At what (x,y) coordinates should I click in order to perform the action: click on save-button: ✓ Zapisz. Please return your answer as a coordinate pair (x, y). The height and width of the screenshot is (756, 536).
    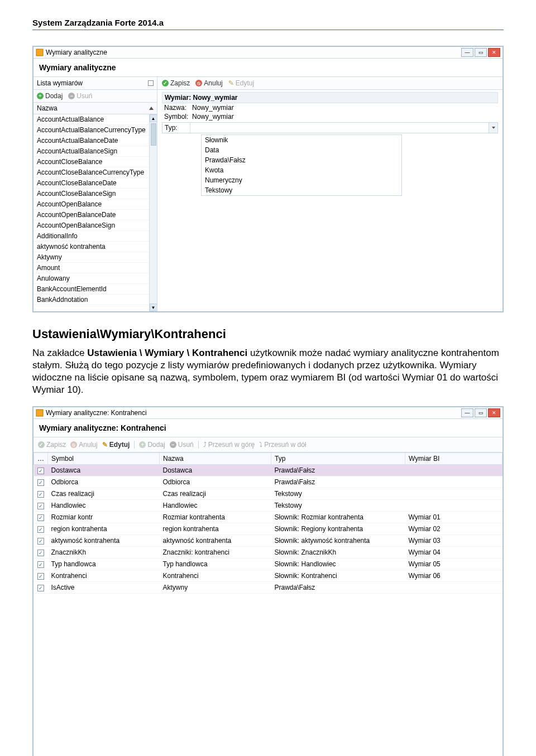
    Looking at the image, I should click on (176, 83).